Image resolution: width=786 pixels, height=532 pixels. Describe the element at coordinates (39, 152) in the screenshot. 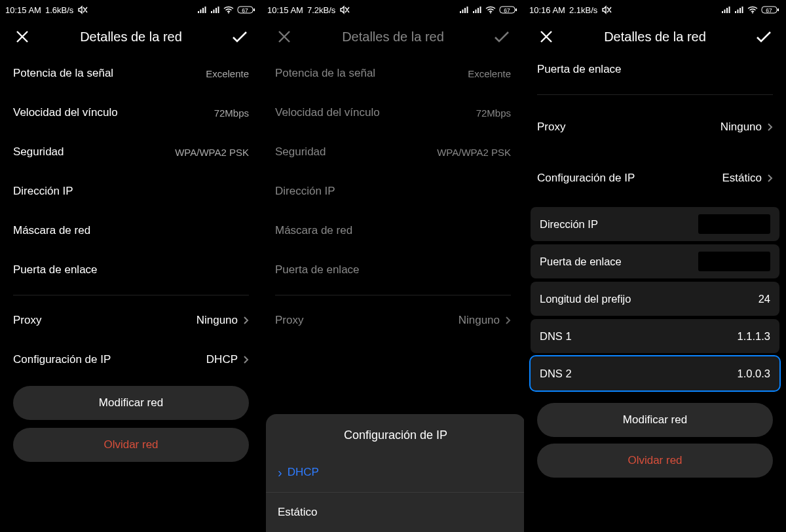

I see `label: Seguridad` at that location.